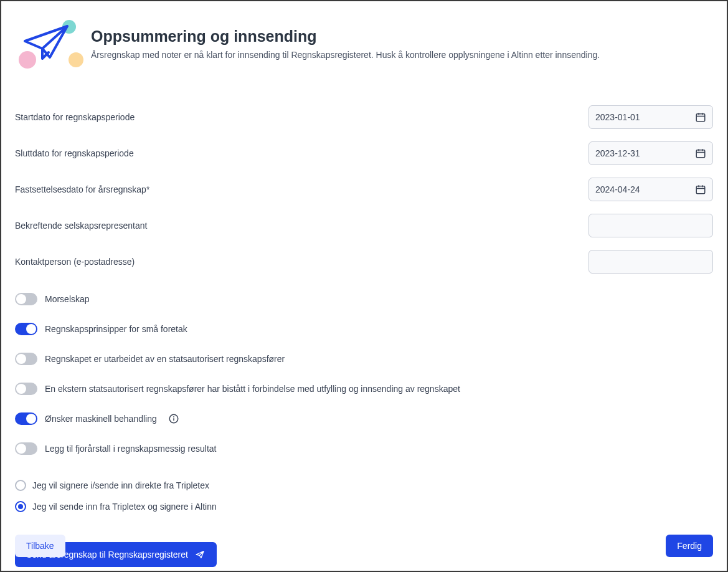 This screenshot has width=728, height=572. Describe the element at coordinates (651, 226) in the screenshot. I see `representative-field` at that location.